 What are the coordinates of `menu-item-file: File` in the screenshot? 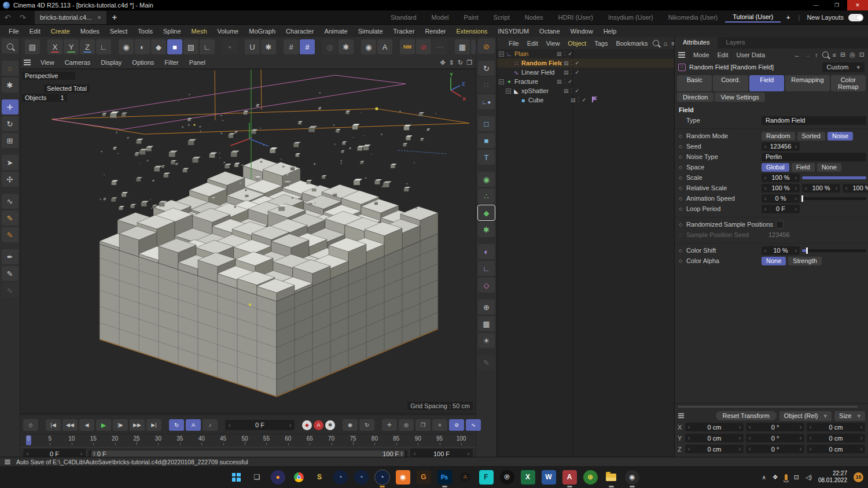 It's located at (514, 43).